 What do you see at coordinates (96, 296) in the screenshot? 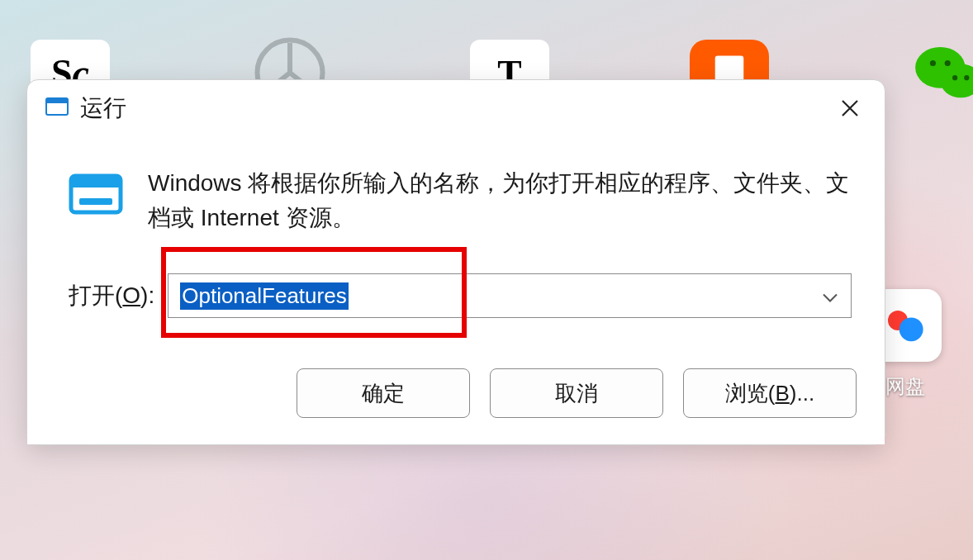
I see `open-label-prefix: 打开(` at bounding box center [96, 296].